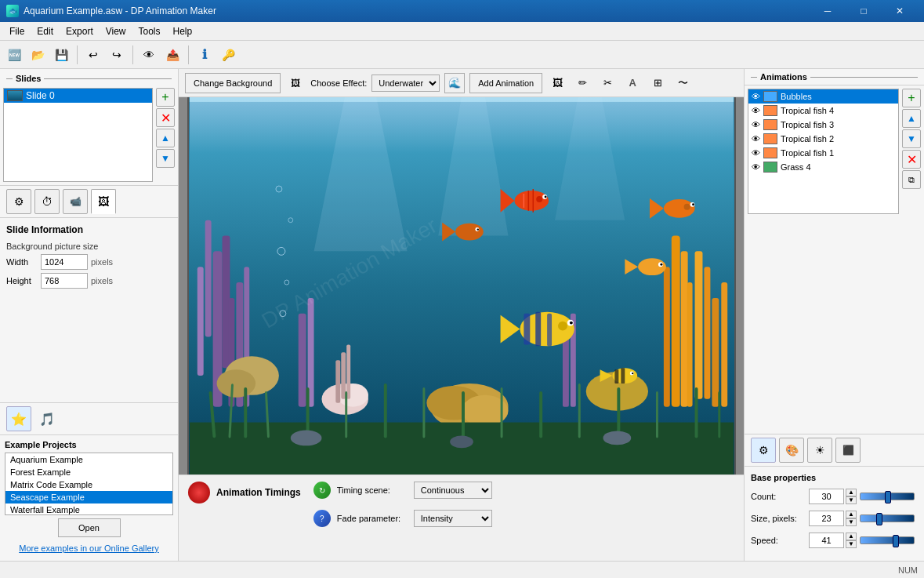 The width and height of the screenshot is (924, 578). I want to click on eye-icon-bubbles: 👁, so click(756, 96).